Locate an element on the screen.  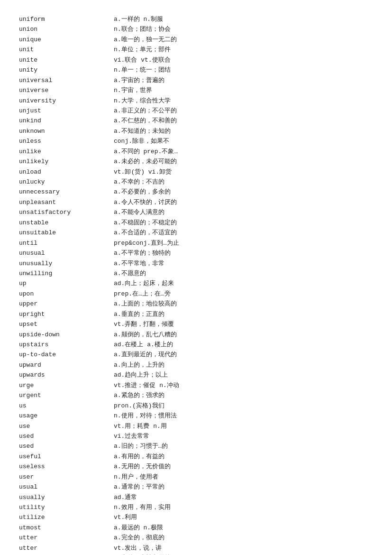
dict-row: unlikea.不同的 prep.不象… is located at coordinates (196, 152).